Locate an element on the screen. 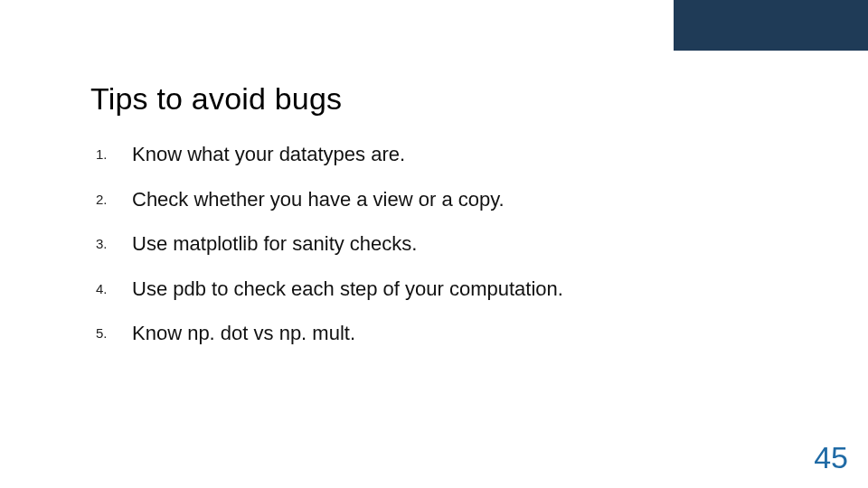 The height and width of the screenshot is (488, 868). tip-text: Use matplotlib for sanity checks. is located at coordinates (275, 244).